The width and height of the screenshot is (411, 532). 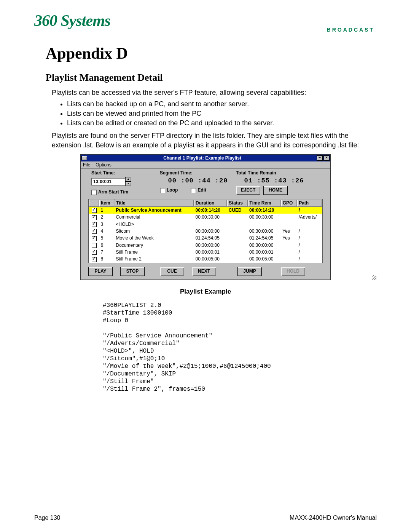 I want to click on table-row: 6Documentary00:30:00:0000:30:00:00/, so click(x=206, y=245).